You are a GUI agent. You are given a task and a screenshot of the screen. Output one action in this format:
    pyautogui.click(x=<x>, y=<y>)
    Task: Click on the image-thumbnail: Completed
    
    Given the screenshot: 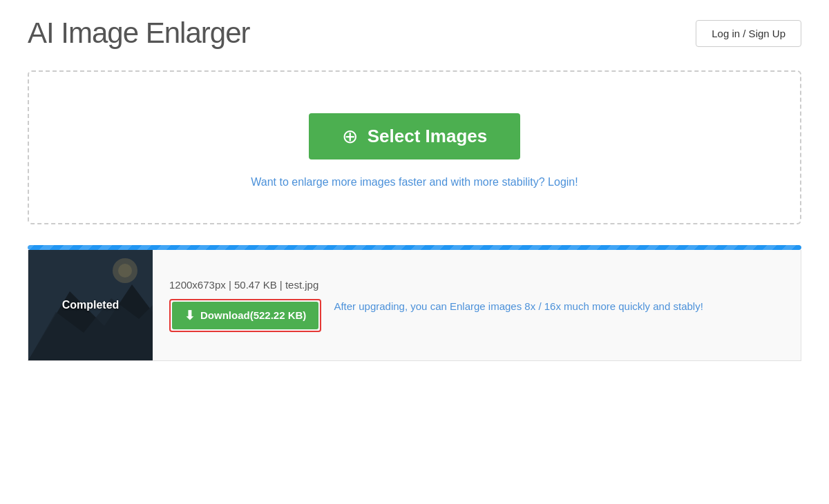 What is the action you would take?
    pyautogui.click(x=90, y=305)
    